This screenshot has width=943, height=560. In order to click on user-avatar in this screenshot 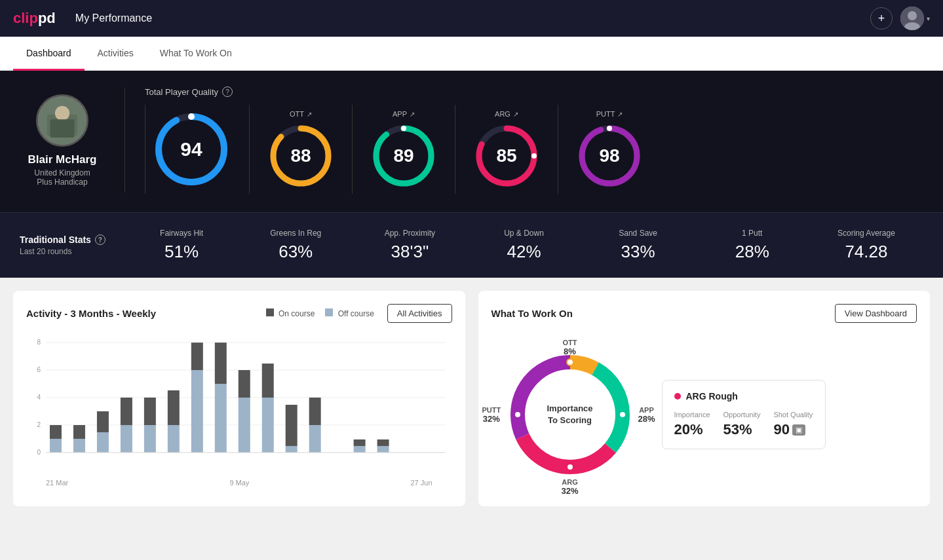, I will do `click(912, 18)`.